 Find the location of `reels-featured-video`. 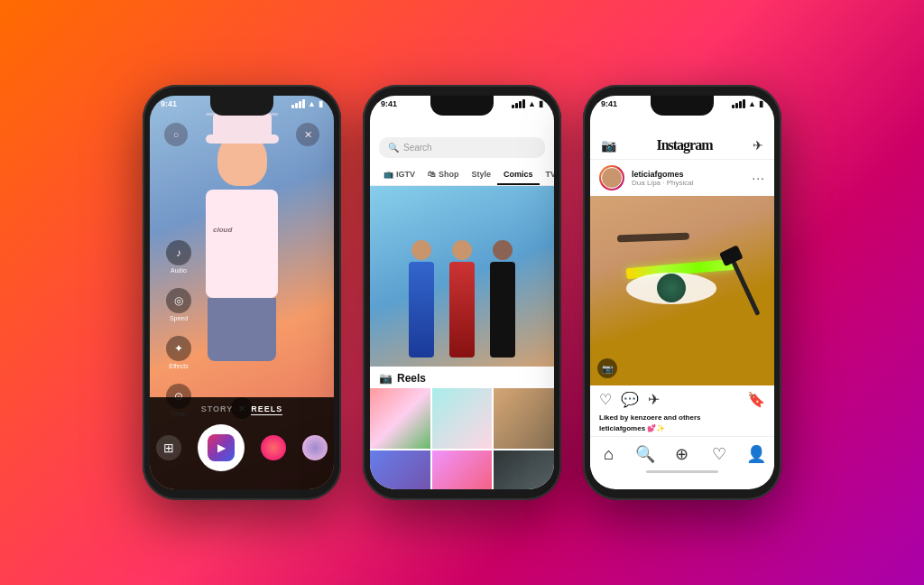

reels-featured-video is located at coordinates (462, 276).